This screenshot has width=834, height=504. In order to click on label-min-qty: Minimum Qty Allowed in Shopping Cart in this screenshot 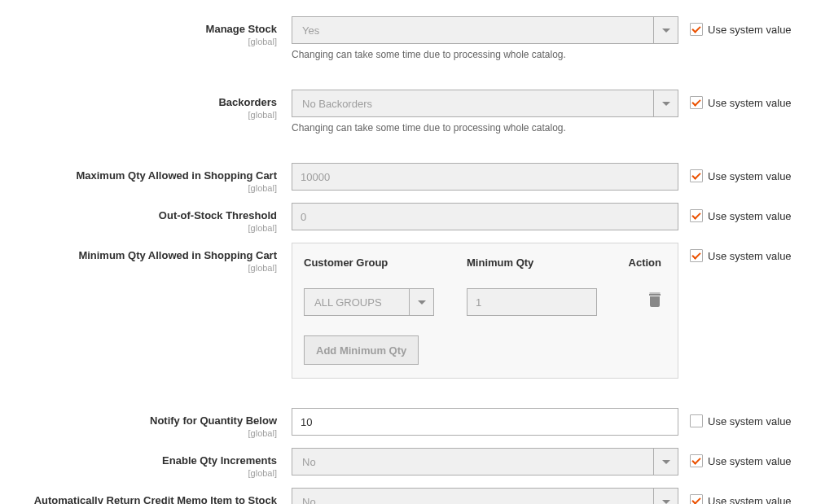, I will do `click(178, 256)`.